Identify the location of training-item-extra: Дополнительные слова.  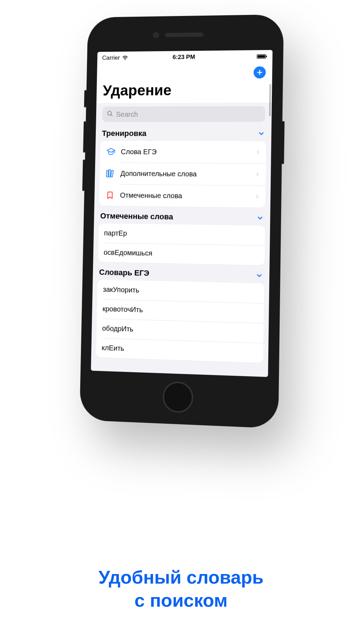
(183, 174).